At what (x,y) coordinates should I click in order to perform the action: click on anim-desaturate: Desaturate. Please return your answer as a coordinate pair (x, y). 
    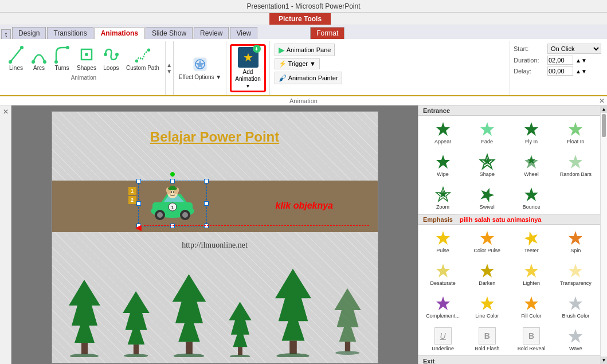
    Looking at the image, I should click on (442, 274).